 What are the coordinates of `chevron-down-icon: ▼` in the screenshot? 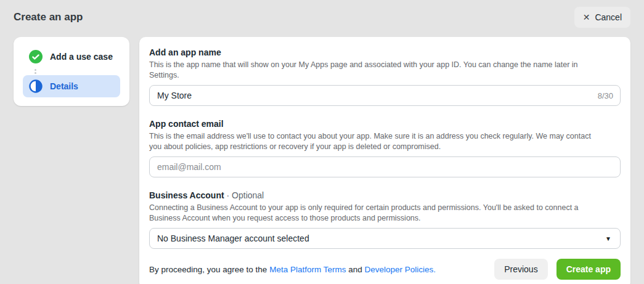 It's located at (608, 239).